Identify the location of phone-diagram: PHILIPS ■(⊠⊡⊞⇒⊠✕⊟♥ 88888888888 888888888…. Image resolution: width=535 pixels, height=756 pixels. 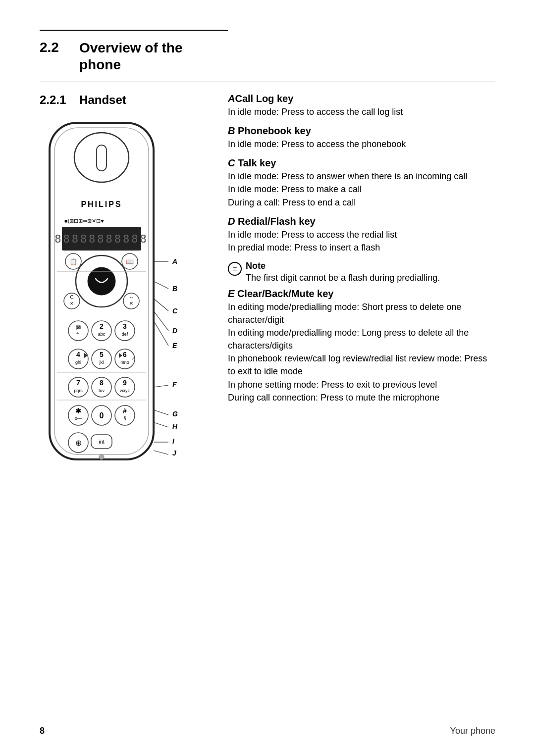
(119, 297).